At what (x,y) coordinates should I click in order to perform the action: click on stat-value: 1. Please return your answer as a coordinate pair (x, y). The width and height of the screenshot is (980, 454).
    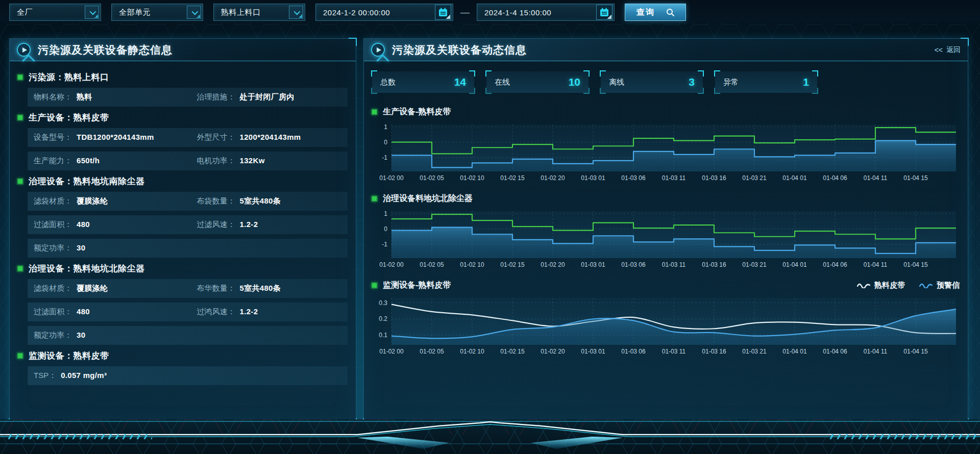
    Looking at the image, I should click on (806, 82).